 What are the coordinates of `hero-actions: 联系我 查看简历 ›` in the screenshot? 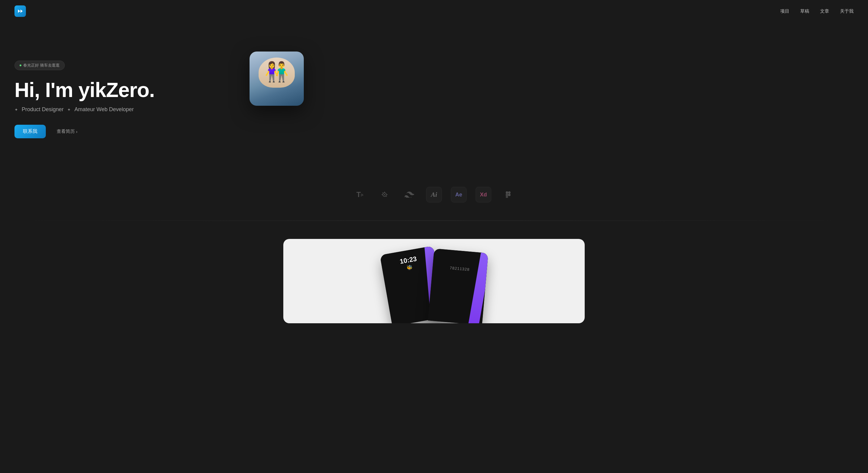 It's located at (150, 131).